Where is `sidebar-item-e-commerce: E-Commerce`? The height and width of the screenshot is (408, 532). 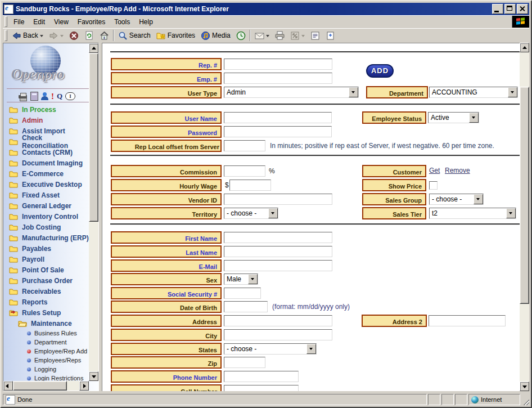 sidebar-item-e-commerce: E-Commerce is located at coordinates (47, 173).